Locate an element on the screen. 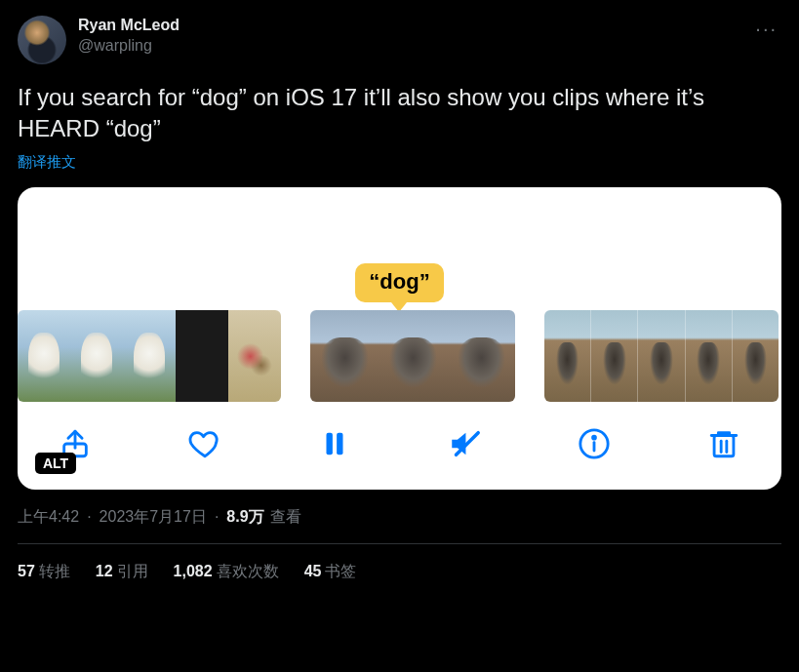 Image resolution: width=799 pixels, height=672 pixels. bookmarks-stat: 45书签 is located at coordinates (331, 572).